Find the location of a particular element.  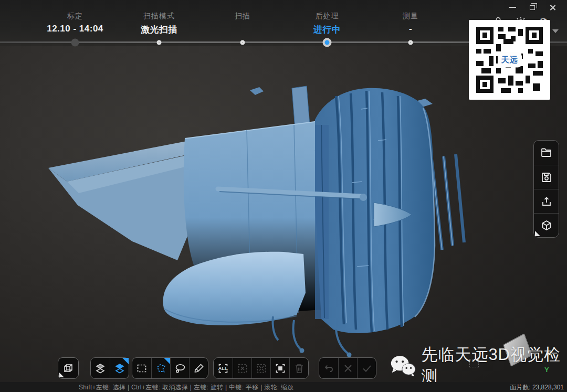

save-icon is located at coordinates (547, 177).